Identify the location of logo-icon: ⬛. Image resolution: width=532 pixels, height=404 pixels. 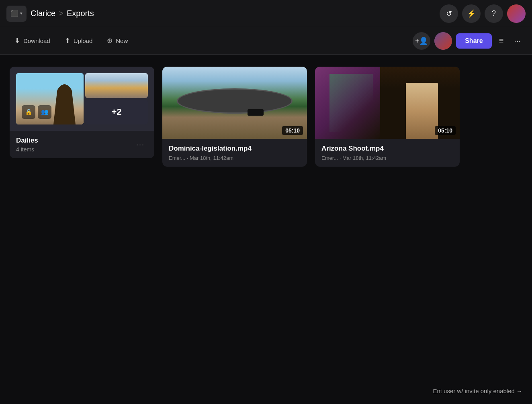
(14, 14).